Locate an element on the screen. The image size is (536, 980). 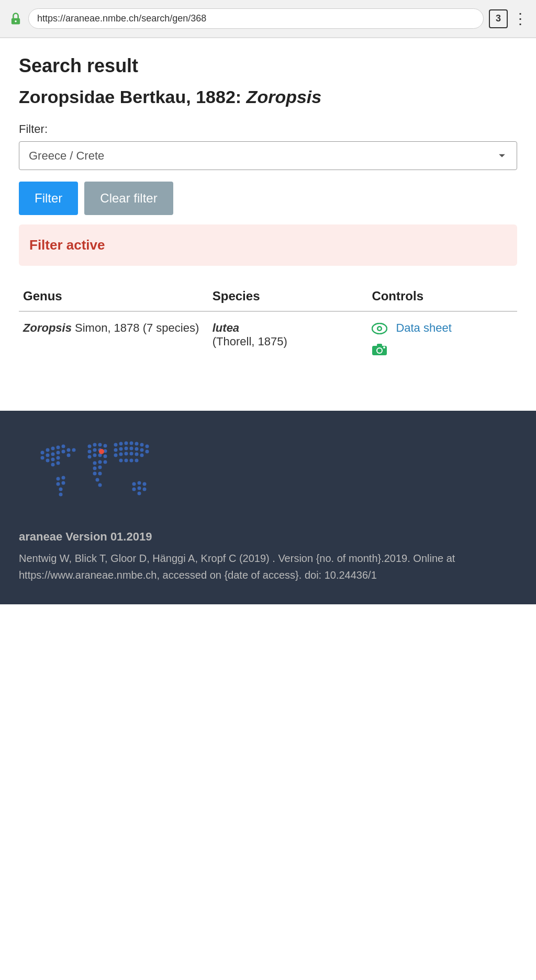
filter-label: Filter: is located at coordinates (268, 129).